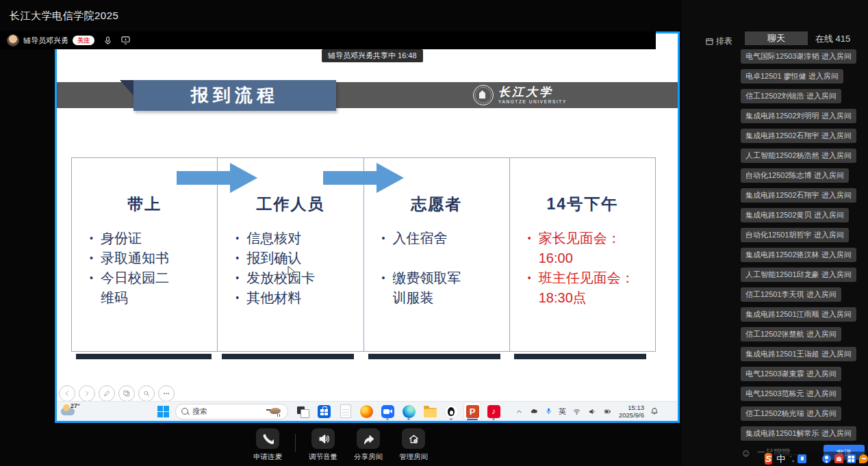 This screenshot has height=466, width=868. What do you see at coordinates (549, 411) in the screenshot?
I see `tray-microphone-icon` at bounding box center [549, 411].